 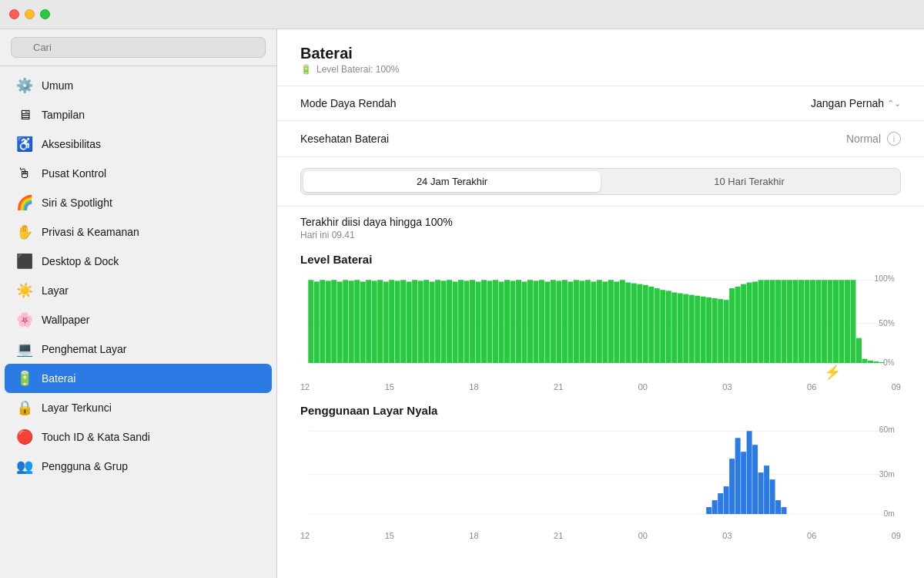 I want to click on icon-layar: ☀️, so click(x=25, y=291).